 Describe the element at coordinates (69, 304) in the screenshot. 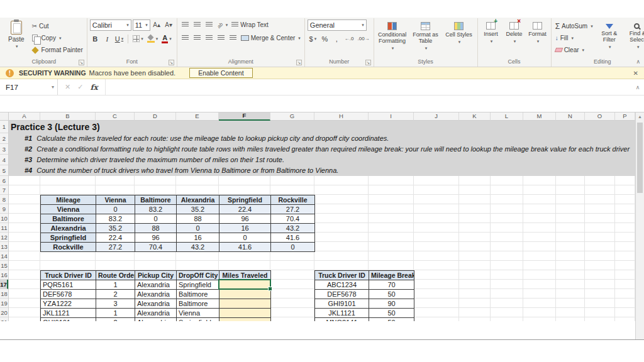

I see `cell: YZA1222` at that location.